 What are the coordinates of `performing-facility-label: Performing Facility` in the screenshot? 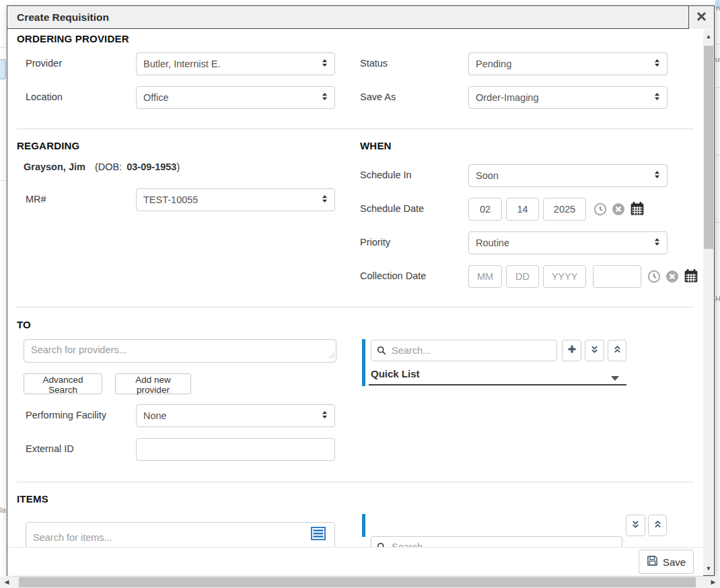 It's located at (66, 415).